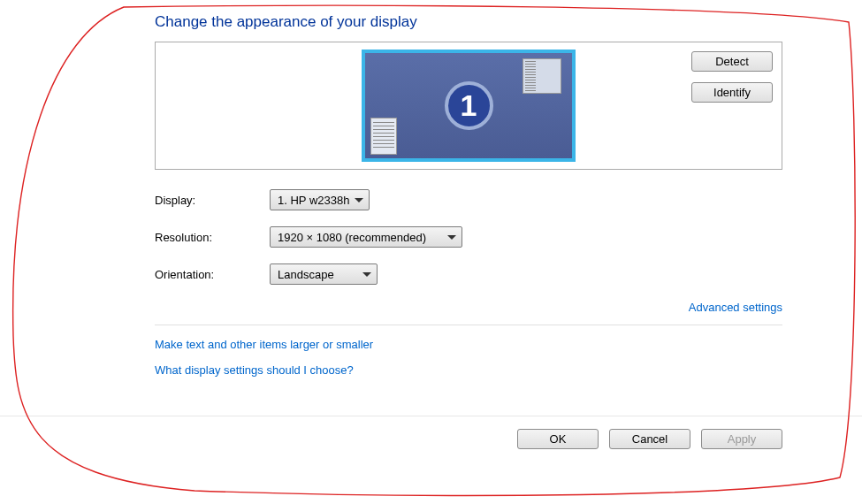 The image size is (862, 504). What do you see at coordinates (469, 22) in the screenshot?
I see `page-title: Change the appearance of your display` at bounding box center [469, 22].